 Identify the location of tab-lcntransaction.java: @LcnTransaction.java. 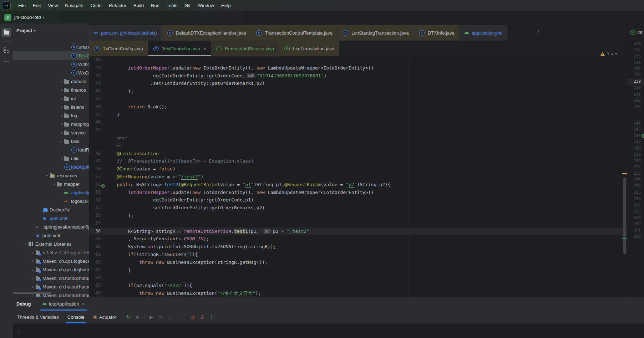
(310, 48).